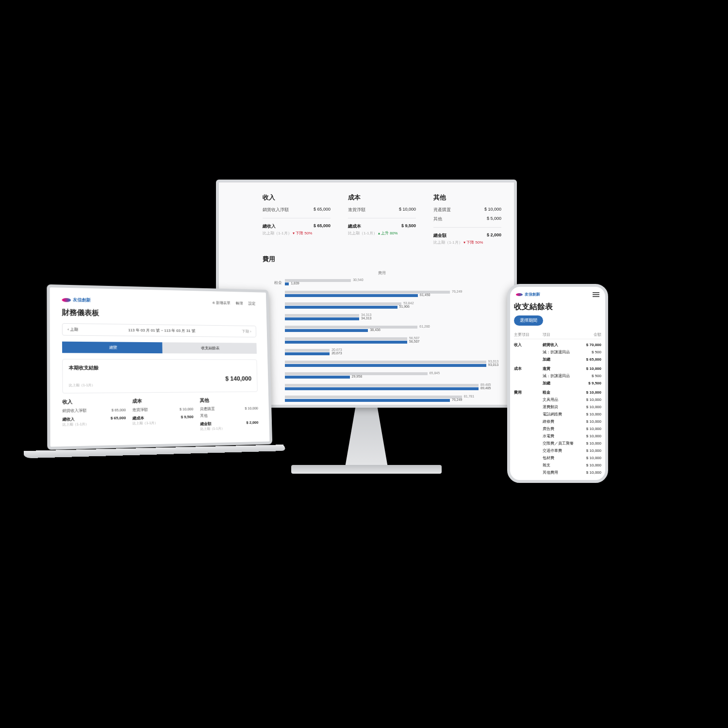  I want to click on table-row: 收入銷貨收入$ 70,000, so click(558, 344).